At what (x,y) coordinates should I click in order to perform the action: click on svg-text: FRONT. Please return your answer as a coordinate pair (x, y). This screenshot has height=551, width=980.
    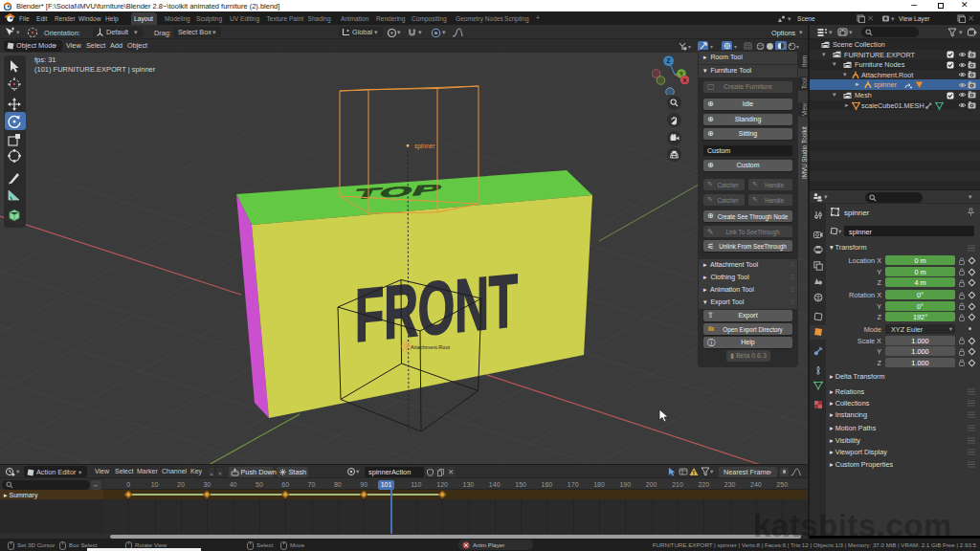
    Looking at the image, I should click on (436, 308).